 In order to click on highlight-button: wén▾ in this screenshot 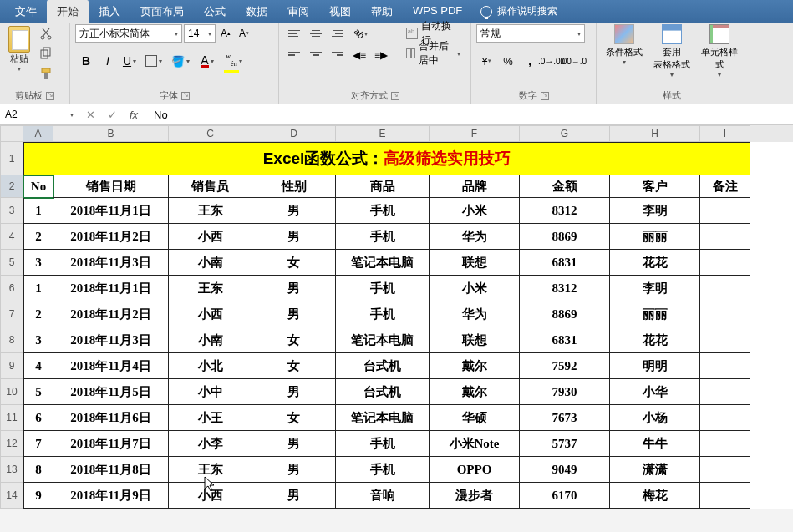, I will do `click(234, 61)`.